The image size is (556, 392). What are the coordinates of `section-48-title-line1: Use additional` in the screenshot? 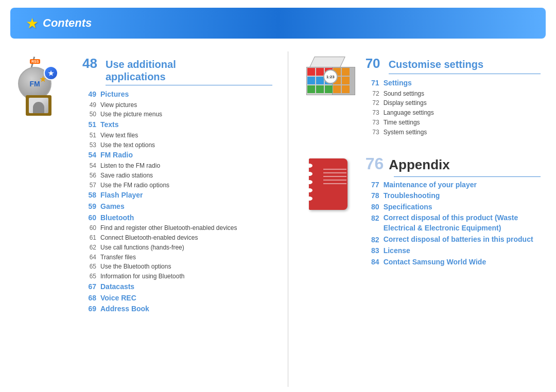 It's located at (141, 64).